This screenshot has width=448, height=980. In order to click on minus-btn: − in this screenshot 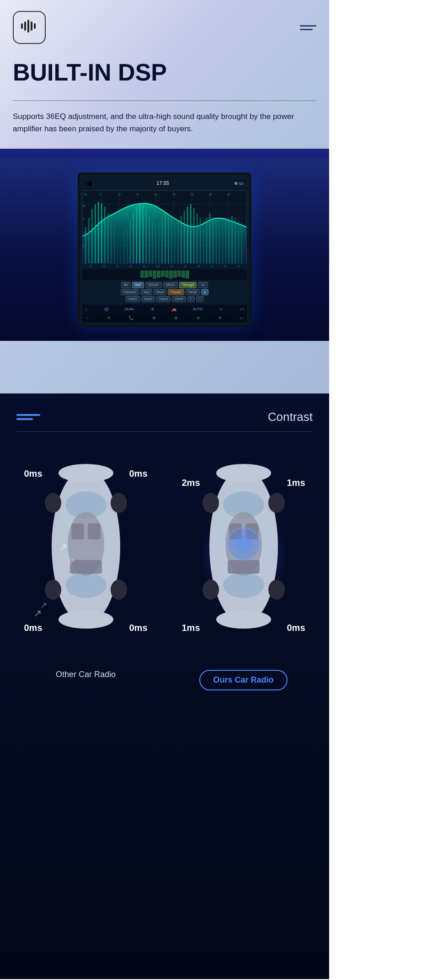, I will do `click(200, 299)`.